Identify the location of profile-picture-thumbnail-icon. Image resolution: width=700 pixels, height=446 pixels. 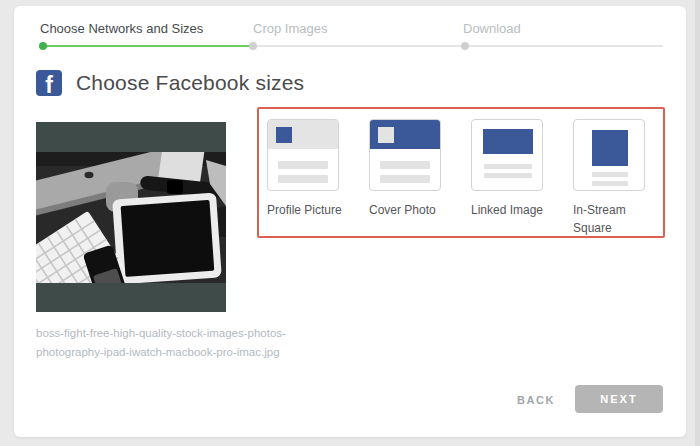
(303, 155).